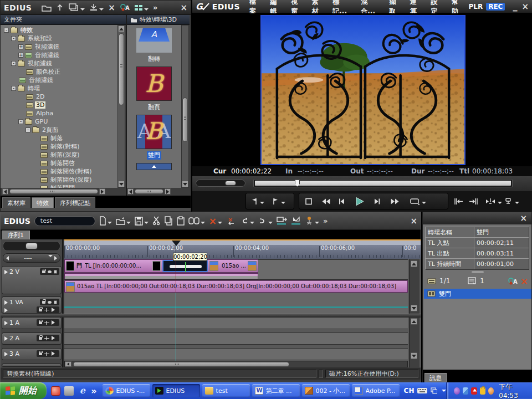 The height and width of the screenshot is (399, 532). What do you see at coordinates (211, 316) in the screenshot?
I see `track-section-splitter` at bounding box center [211, 316].